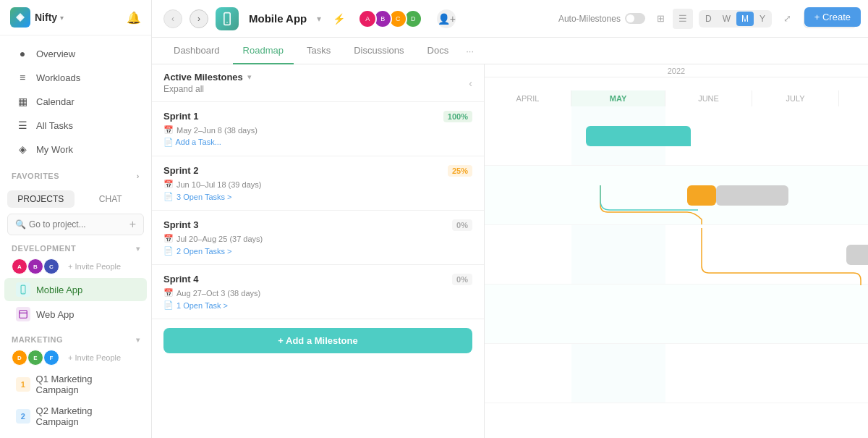 This screenshot has width=868, height=438. Describe the element at coordinates (23, 290) in the screenshot. I see `mobile-app-icon` at that location.